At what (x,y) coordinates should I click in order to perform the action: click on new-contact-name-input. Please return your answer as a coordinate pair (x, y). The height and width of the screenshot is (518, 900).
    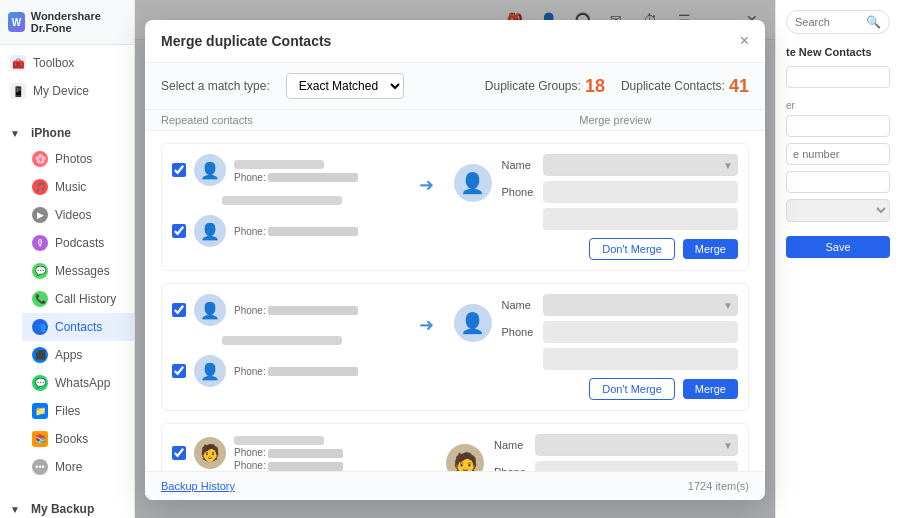
    Looking at the image, I should click on (838, 77).